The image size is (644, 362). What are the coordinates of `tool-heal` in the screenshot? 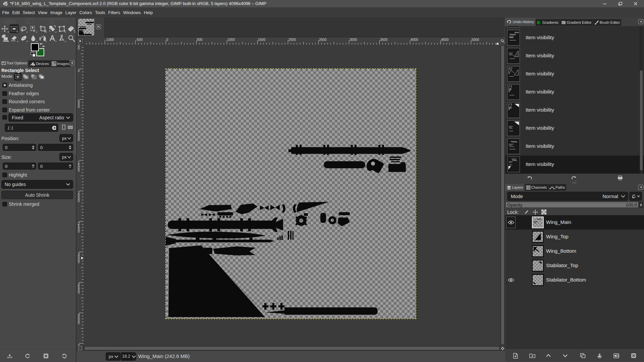 It's located at (23, 38).